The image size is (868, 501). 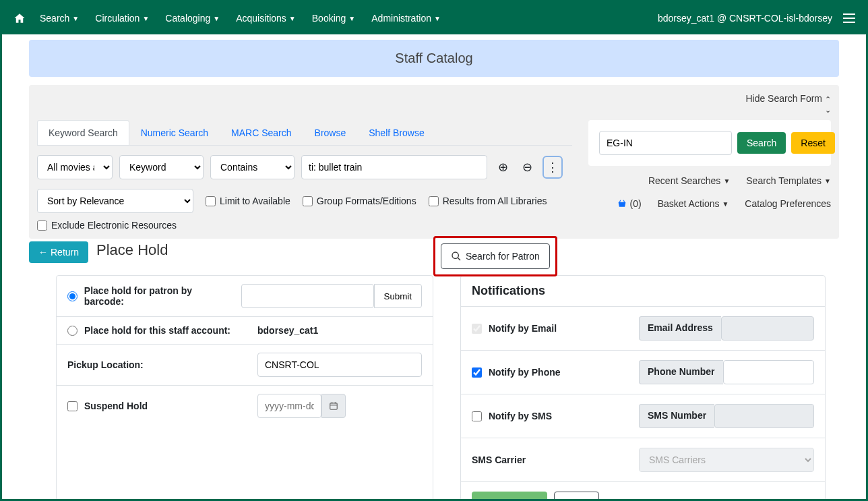 What do you see at coordinates (158, 330) in the screenshot?
I see `hold-staff-label: Place hold for this staff account:` at bounding box center [158, 330].